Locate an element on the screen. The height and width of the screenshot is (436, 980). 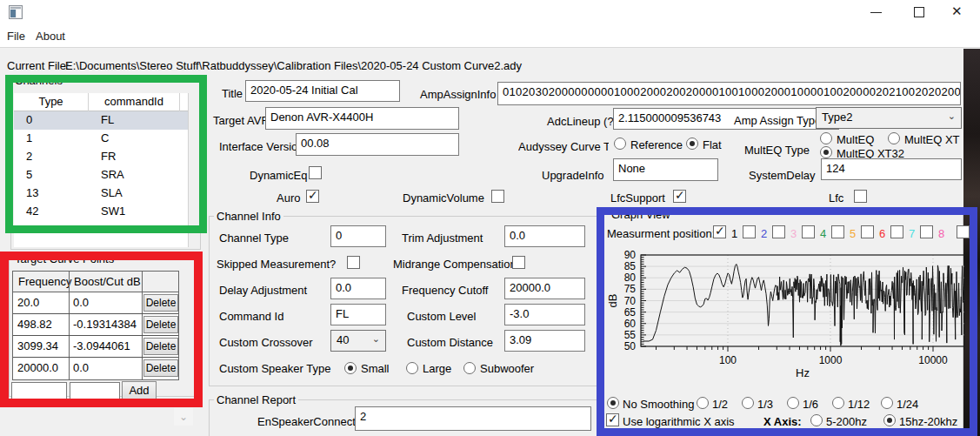
channels-table: Type commandId 0 FL 1 C 2 FR 5 SRA 13 SL… is located at coordinates (101, 171).